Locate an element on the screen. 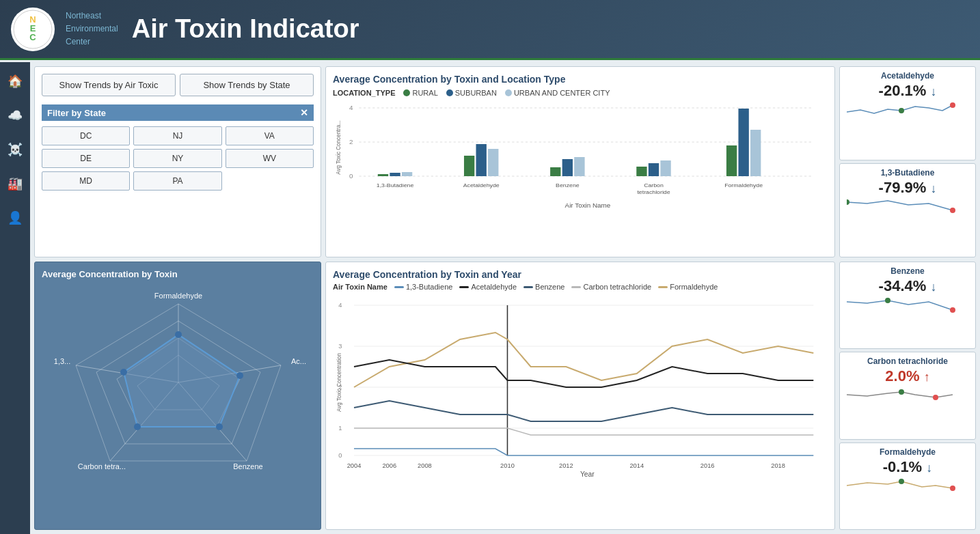 The width and height of the screenshot is (980, 534). legend-urban: URBAN AND CENTER CITY is located at coordinates (558, 93).